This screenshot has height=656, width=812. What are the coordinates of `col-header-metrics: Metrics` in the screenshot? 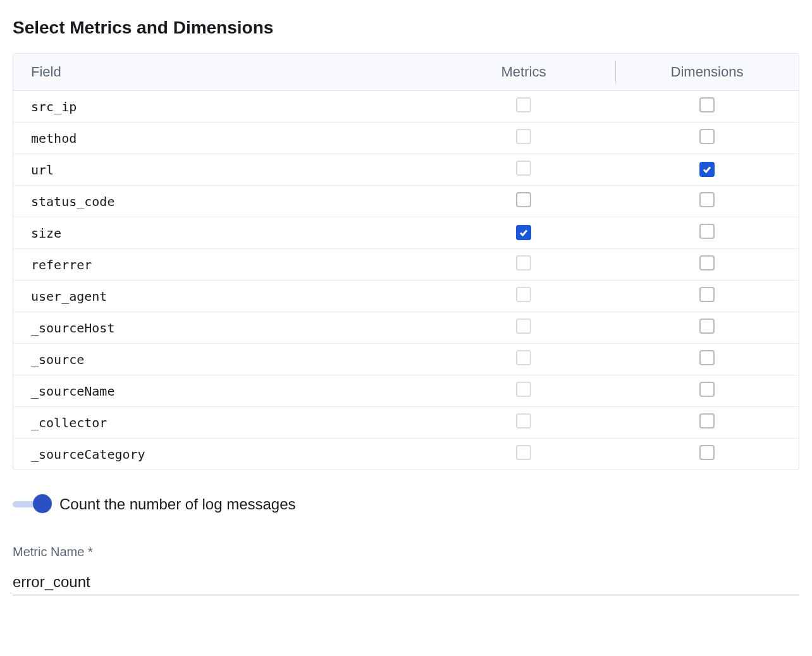 It's located at (524, 72).